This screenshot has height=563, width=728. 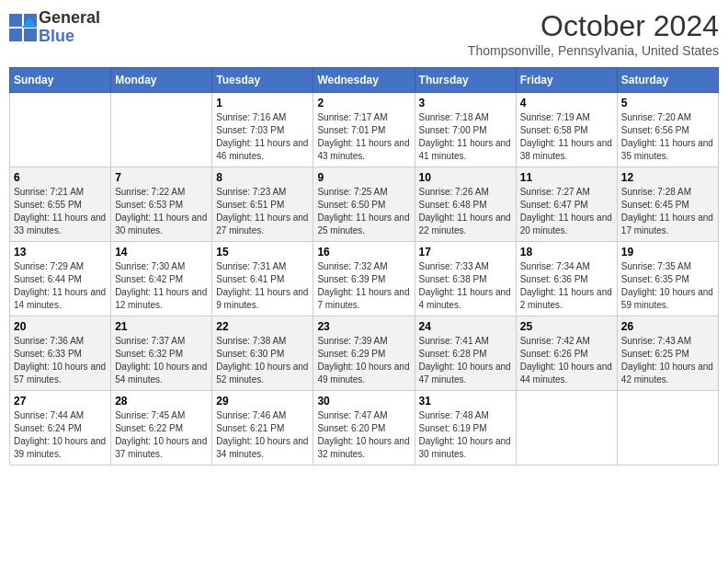 I want to click on calendar-cell: 9Sunrise: 7:25 AMSunset: 6:50 PMDaylight…, so click(x=364, y=204).